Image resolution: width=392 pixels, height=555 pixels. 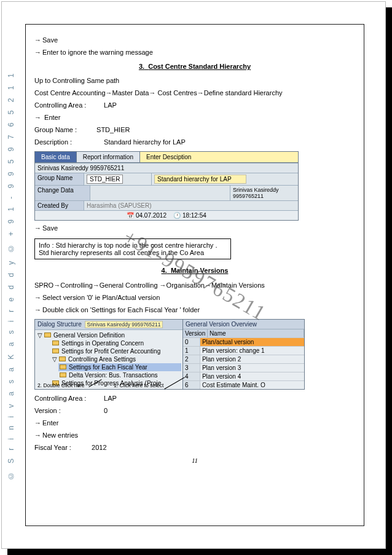 I want to click on name: Plan version: change 1, so click(x=252, y=350).